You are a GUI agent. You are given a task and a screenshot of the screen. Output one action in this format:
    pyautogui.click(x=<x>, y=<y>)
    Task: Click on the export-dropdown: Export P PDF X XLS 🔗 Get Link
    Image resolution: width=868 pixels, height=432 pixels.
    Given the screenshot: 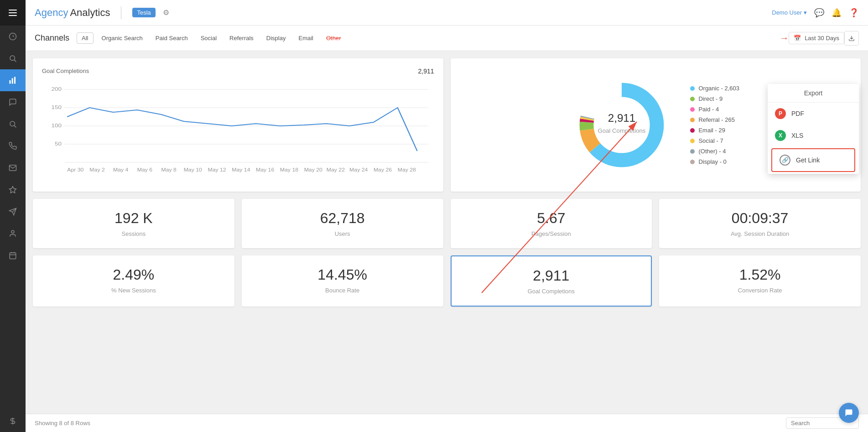 What is the action you would take?
    pyautogui.click(x=813, y=129)
    